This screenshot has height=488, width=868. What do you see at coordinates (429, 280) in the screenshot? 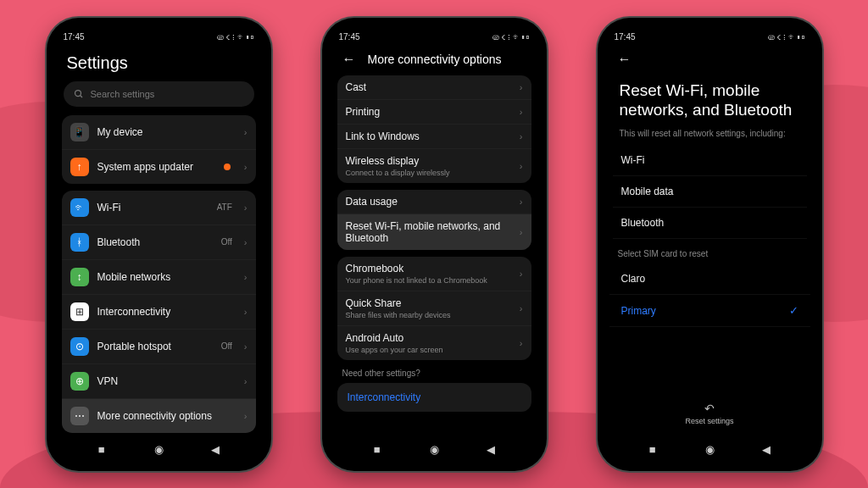
I see `row-subtitle: Your phone is not linked to a Chromebook` at bounding box center [429, 280].